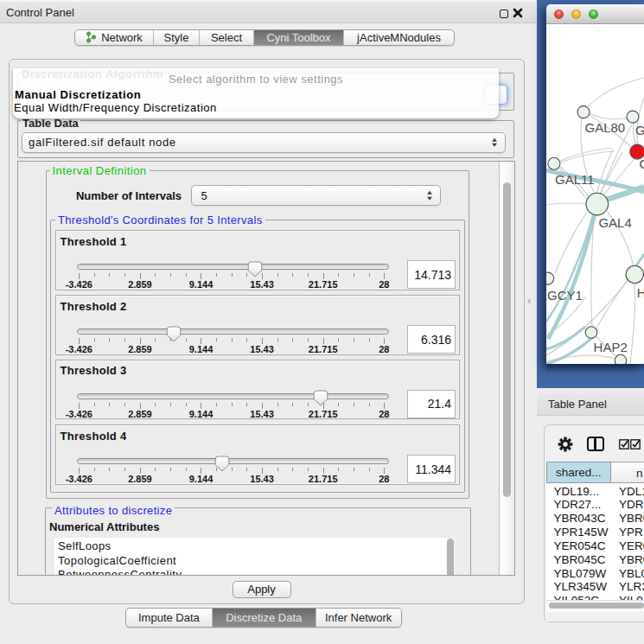 Image resolution: width=644 pixels, height=644 pixels. Describe the element at coordinates (615, 223) in the screenshot. I see `svg-text: GAL4` at that location.